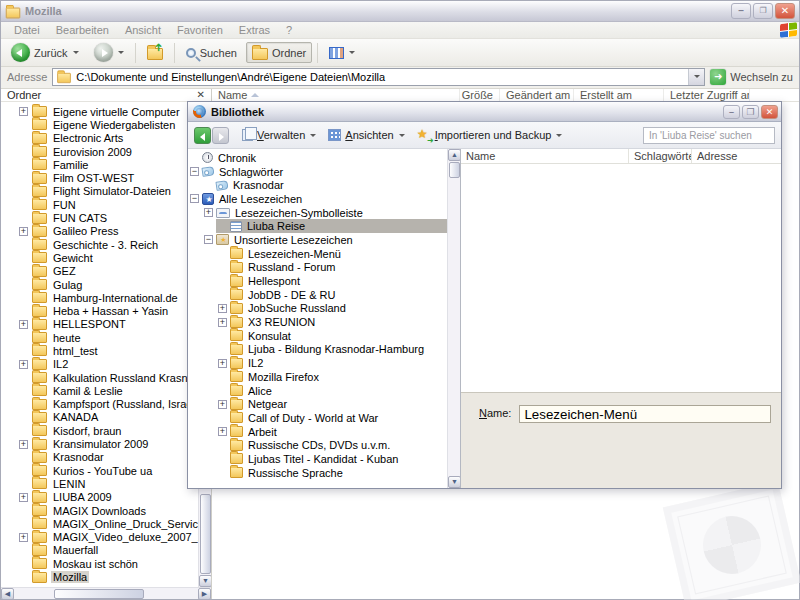  Describe the element at coordinates (100, 550) in the screenshot. I see `folder-tree-item: Mauerfall` at that location.